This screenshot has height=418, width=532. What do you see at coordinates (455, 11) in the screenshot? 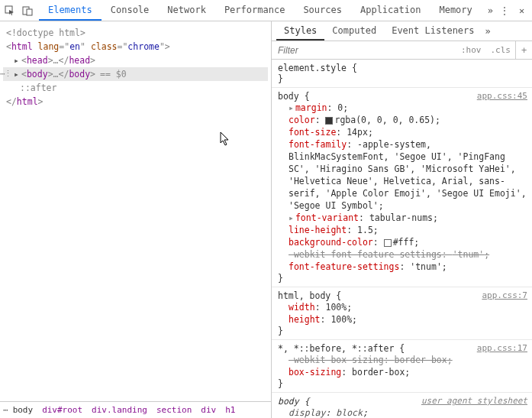
I see `tab-memory: Memory` at bounding box center [455, 11].